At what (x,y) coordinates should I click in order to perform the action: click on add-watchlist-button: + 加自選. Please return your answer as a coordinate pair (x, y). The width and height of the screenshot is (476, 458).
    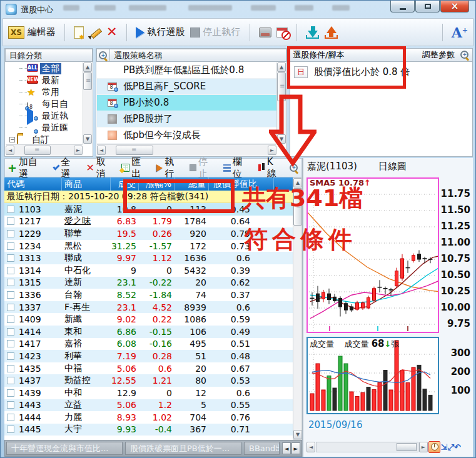
    Looking at the image, I should click on (27, 168).